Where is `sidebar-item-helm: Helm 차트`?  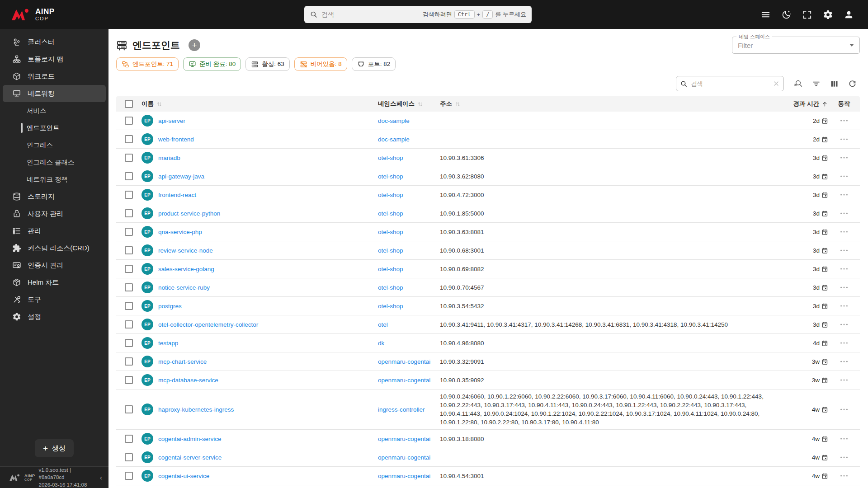 sidebar-item-helm: Helm 차트 is located at coordinates (54, 282).